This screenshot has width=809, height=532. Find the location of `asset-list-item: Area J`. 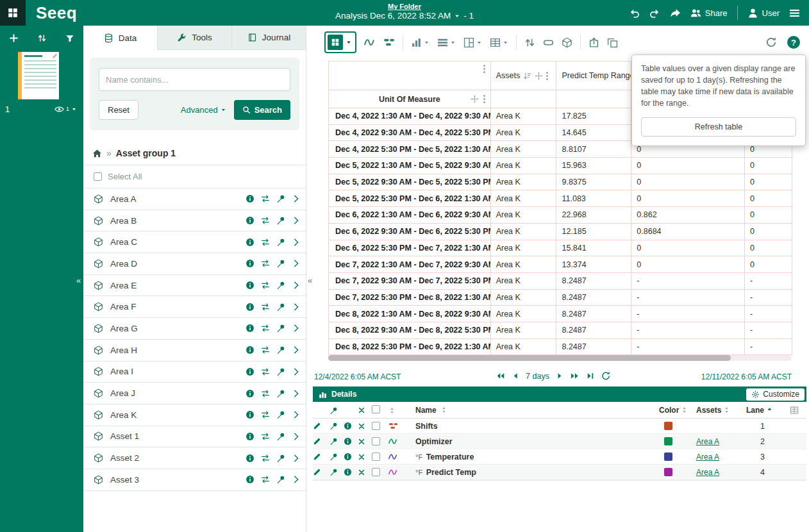

asset-list-item: Area J is located at coordinates (195, 394).